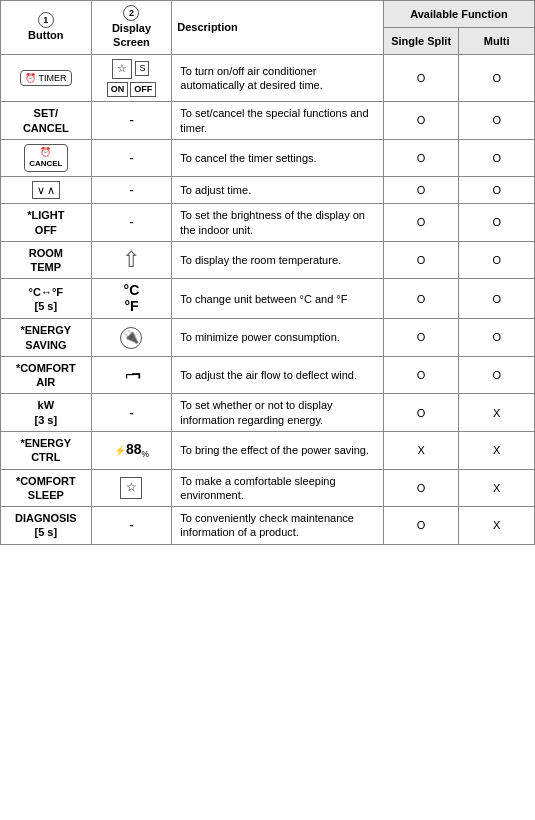  What do you see at coordinates (46, 338) in the screenshot?
I see `button-cell: *ENERGYSAVING` at bounding box center [46, 338].